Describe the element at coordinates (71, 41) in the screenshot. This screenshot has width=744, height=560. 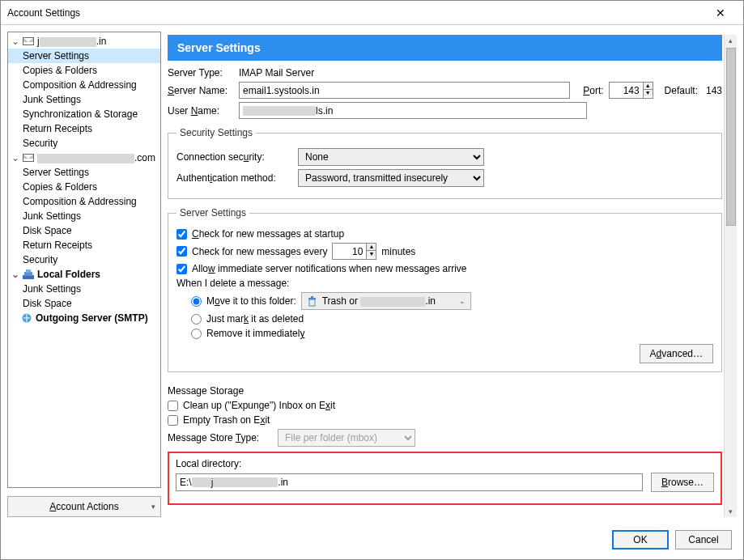
I see `account-label: j.in` at that location.